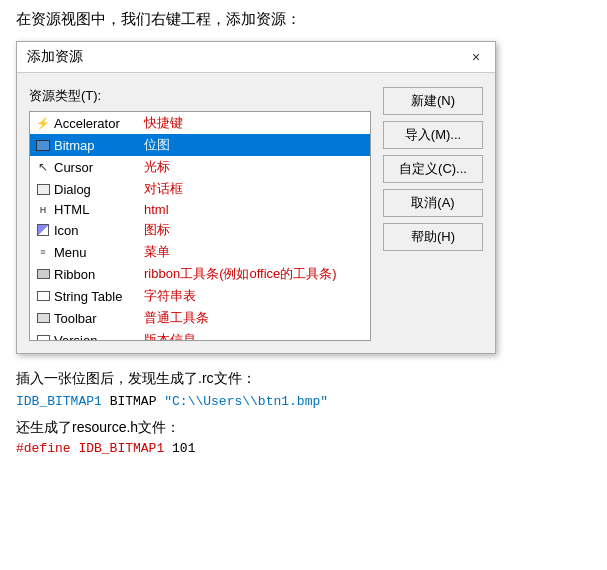 The image size is (607, 570). Describe the element at coordinates (256, 58) in the screenshot. I see `dialog-titlebar: 添加资源 ×` at that location.